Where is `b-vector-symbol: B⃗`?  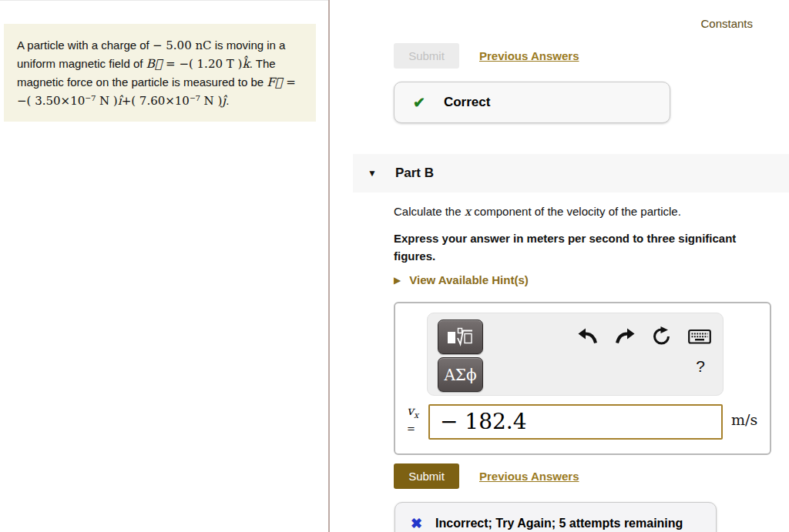 b-vector-symbol: B⃗ is located at coordinates (154, 64).